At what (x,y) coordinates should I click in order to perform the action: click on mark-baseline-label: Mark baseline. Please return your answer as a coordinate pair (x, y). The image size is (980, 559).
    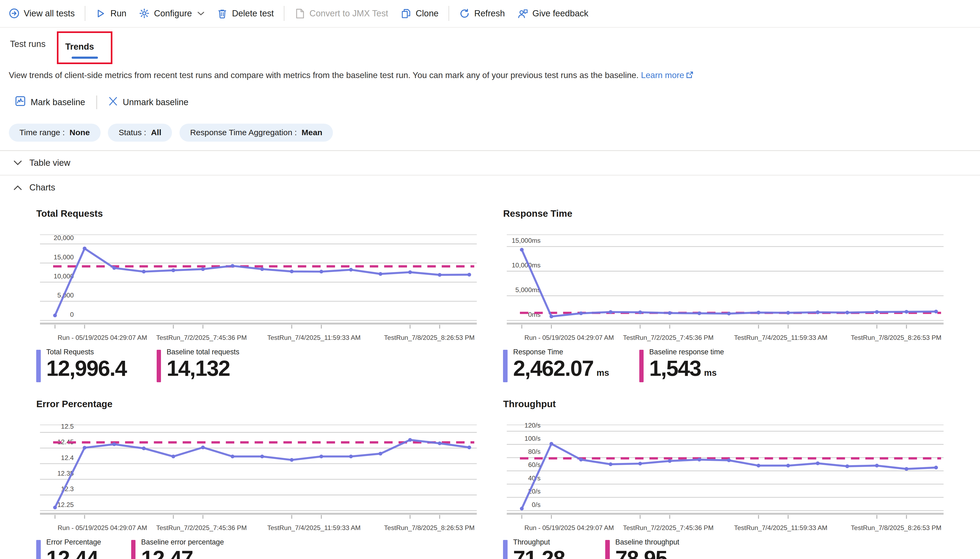
    Looking at the image, I should click on (58, 102).